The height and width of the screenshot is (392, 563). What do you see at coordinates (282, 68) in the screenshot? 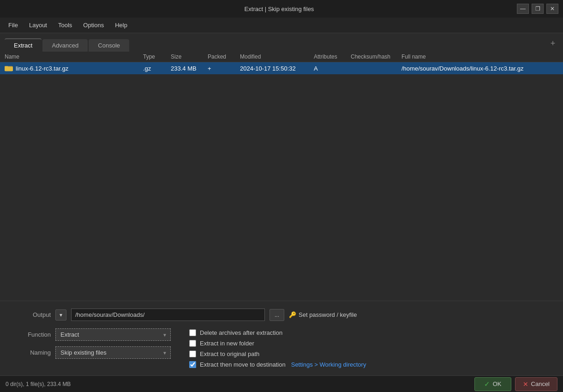
I see `table-row: linux-6.12-rc3.tar.gz .gz 233.4 MB + 202…` at bounding box center [282, 68].